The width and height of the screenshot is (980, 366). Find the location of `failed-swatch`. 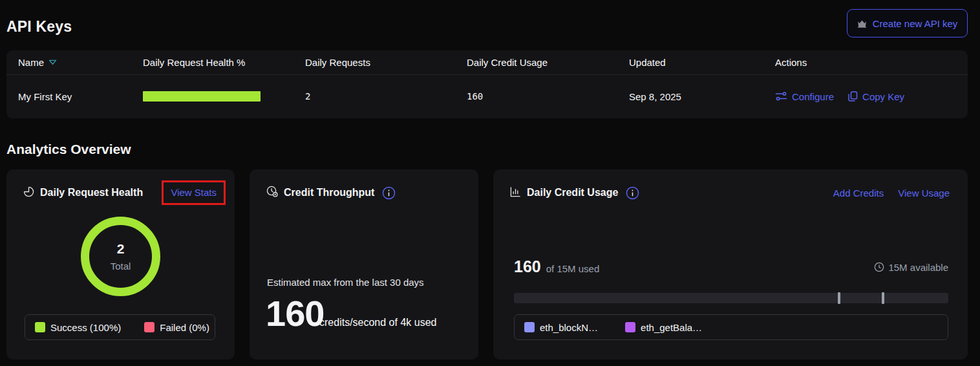

failed-swatch is located at coordinates (149, 327).